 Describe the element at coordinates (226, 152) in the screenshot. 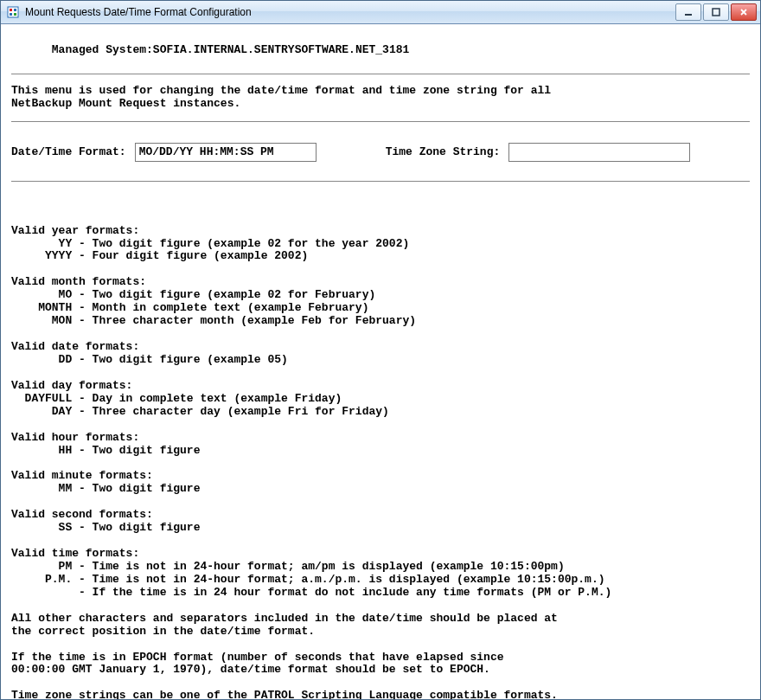

I see `datetime-format-input` at that location.